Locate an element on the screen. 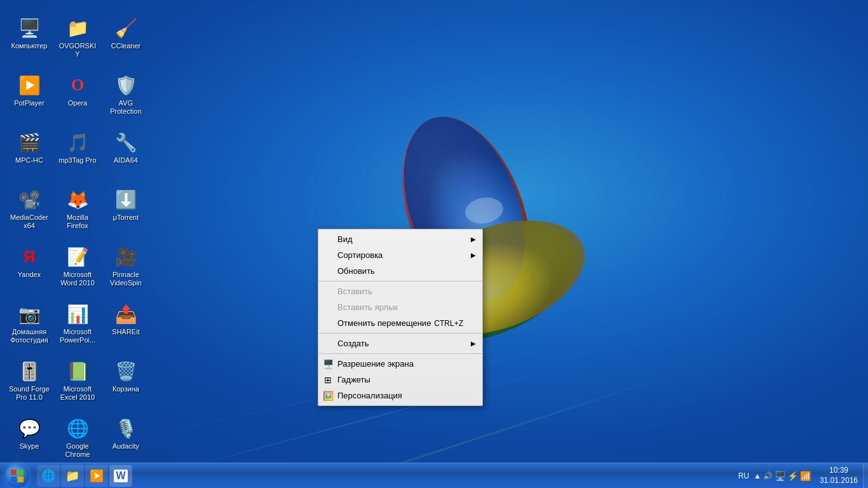  taskbar-word: W is located at coordinates (121, 476).